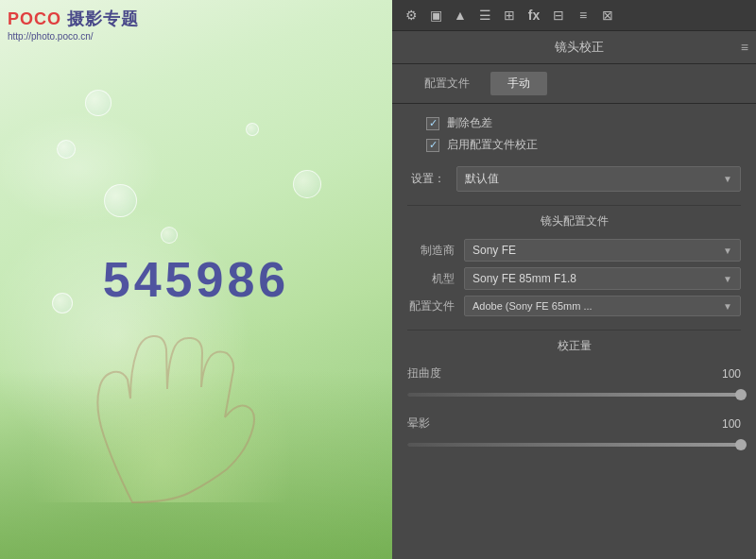 The width and height of the screenshot is (756, 559). Describe the element at coordinates (433, 124) in the screenshot. I see `checkbox-chromatic` at that location.